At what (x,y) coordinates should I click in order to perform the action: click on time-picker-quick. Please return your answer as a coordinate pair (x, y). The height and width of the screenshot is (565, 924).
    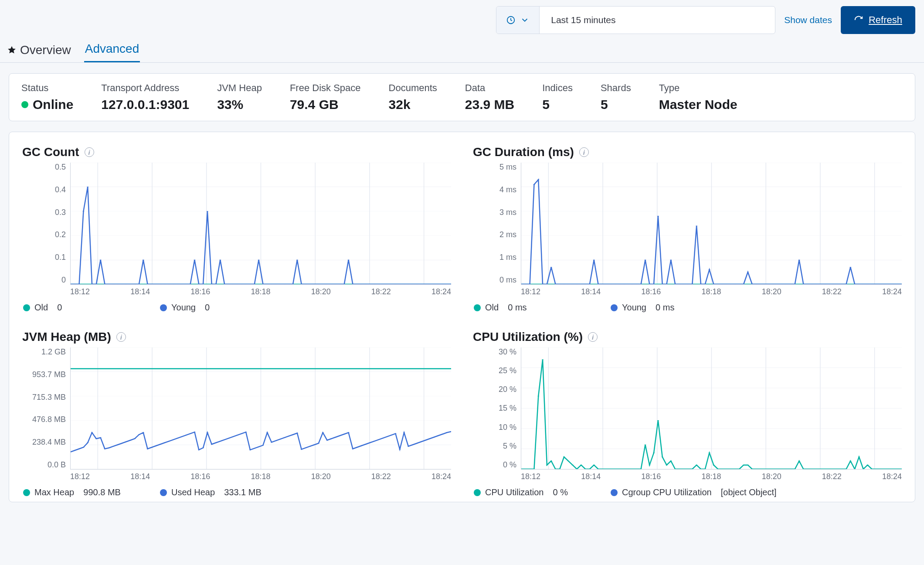
    Looking at the image, I should click on (518, 20).